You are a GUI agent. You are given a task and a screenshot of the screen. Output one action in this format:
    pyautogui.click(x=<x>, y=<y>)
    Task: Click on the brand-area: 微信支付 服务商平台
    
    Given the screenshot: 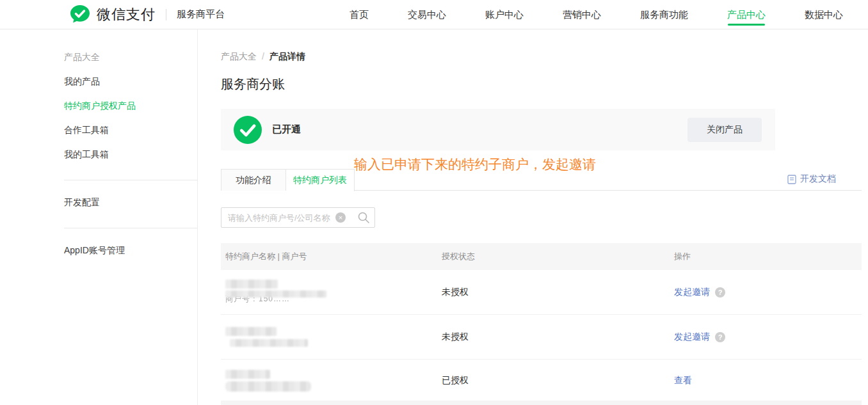 What is the action you would take?
    pyautogui.click(x=147, y=14)
    